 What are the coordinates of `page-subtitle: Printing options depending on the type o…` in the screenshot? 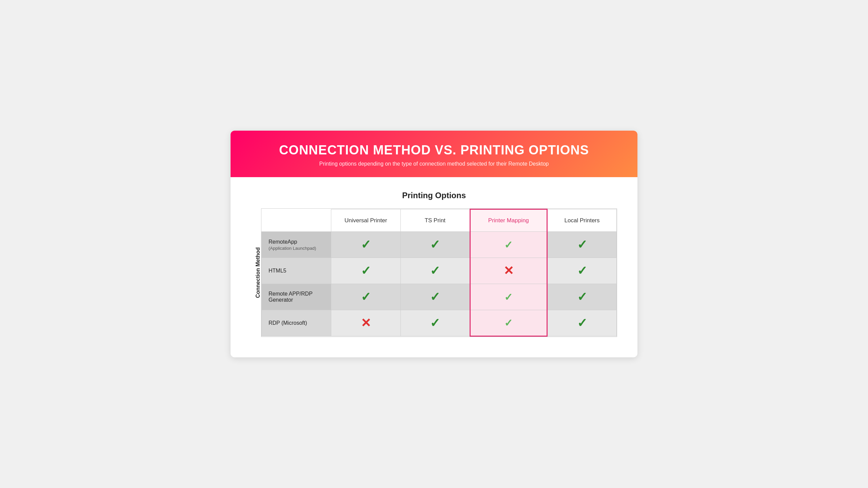 It's located at (434, 164).